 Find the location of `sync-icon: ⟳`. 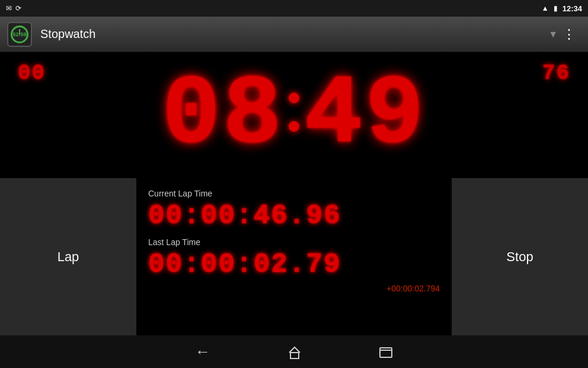

sync-icon: ⟳ is located at coordinates (18, 8).